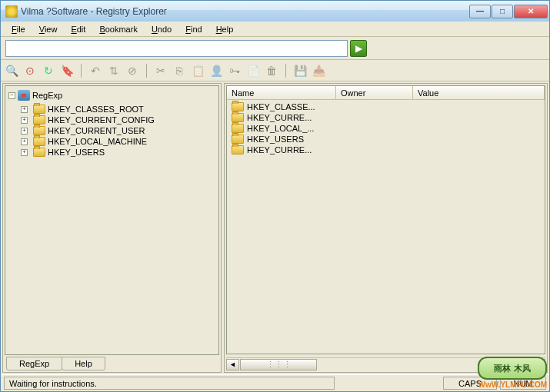 This screenshot has height=392, width=550. Describe the element at coordinates (118, 109) in the screenshot. I see `tree-item: +HKEY_CLASSES_ROOT` at that location.